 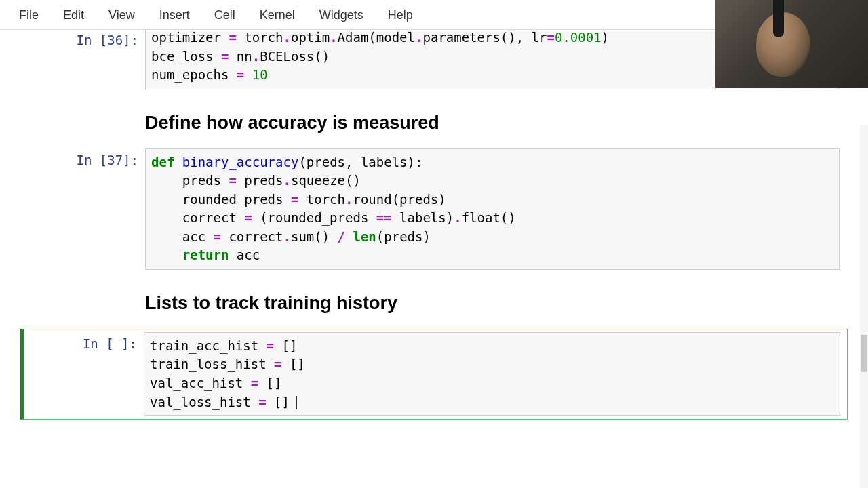 What do you see at coordinates (297, 403) in the screenshot?
I see `text-cursor` at bounding box center [297, 403].